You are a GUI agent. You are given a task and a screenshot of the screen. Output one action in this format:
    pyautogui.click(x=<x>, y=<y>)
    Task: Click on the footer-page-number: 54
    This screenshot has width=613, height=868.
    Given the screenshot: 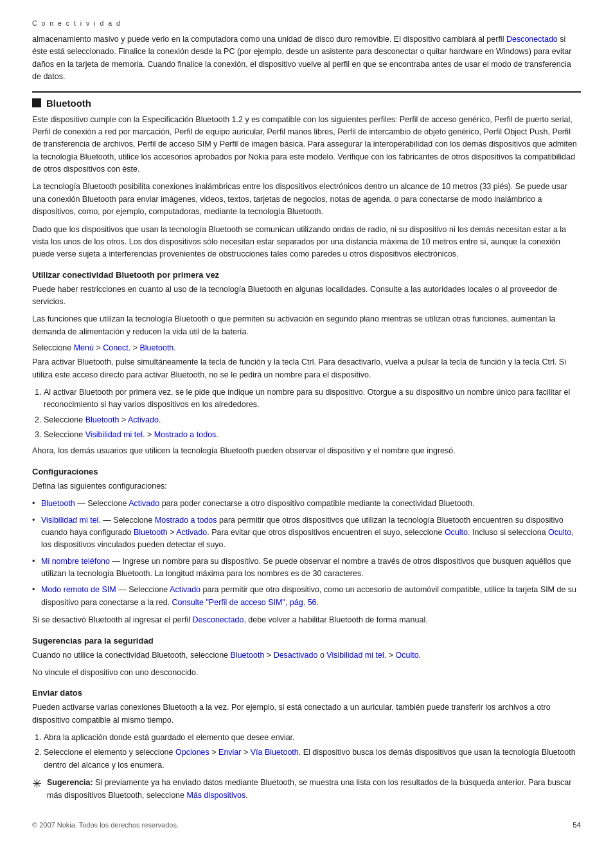 What is the action you would take?
    pyautogui.click(x=577, y=825)
    